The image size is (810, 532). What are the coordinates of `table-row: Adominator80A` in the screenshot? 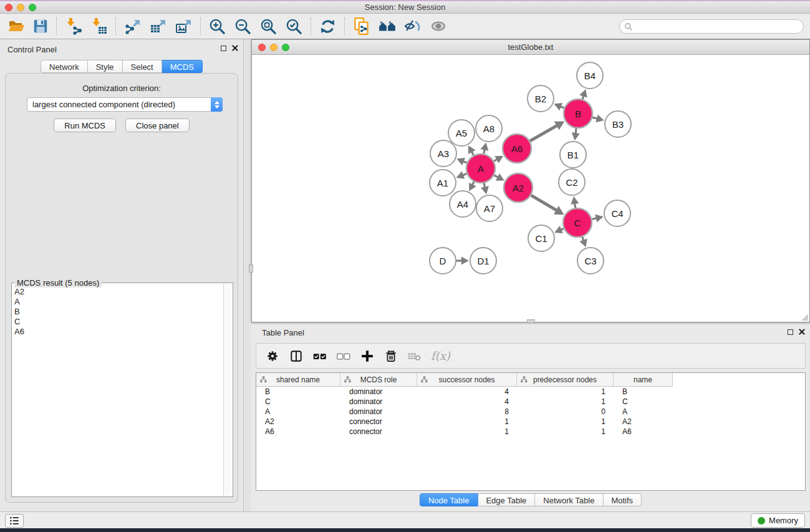 It's located at (531, 412).